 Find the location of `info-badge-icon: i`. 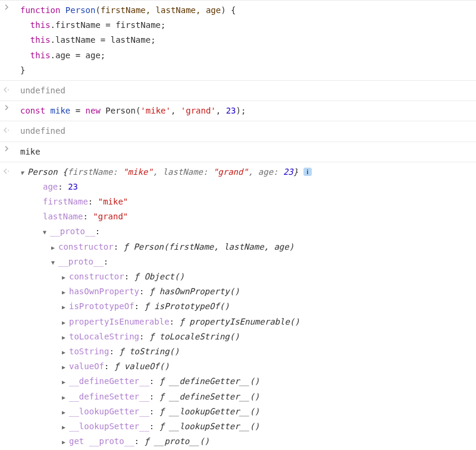

info-badge-icon: i is located at coordinates (308, 172).